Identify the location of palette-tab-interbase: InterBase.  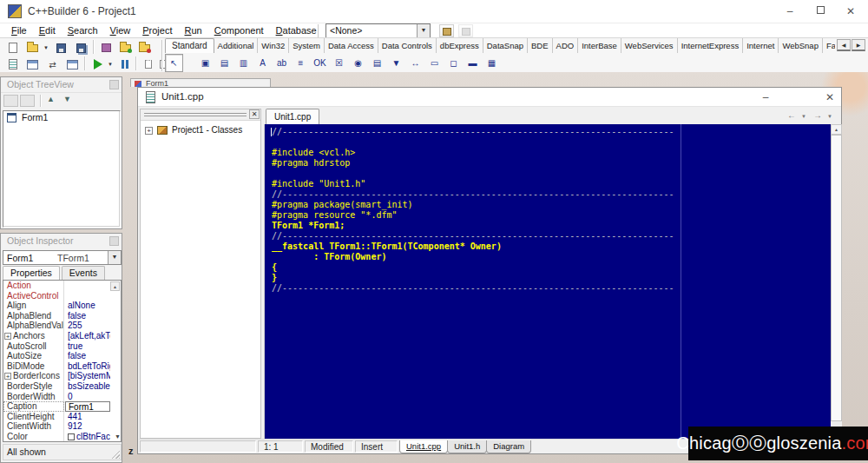
(600, 45).